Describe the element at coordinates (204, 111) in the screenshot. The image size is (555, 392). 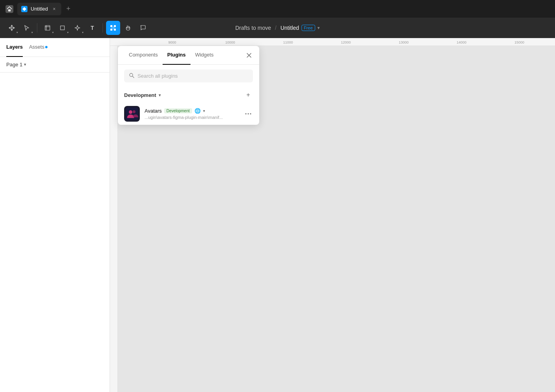
I see `plugin-dropdown-icon: ▾` at that location.